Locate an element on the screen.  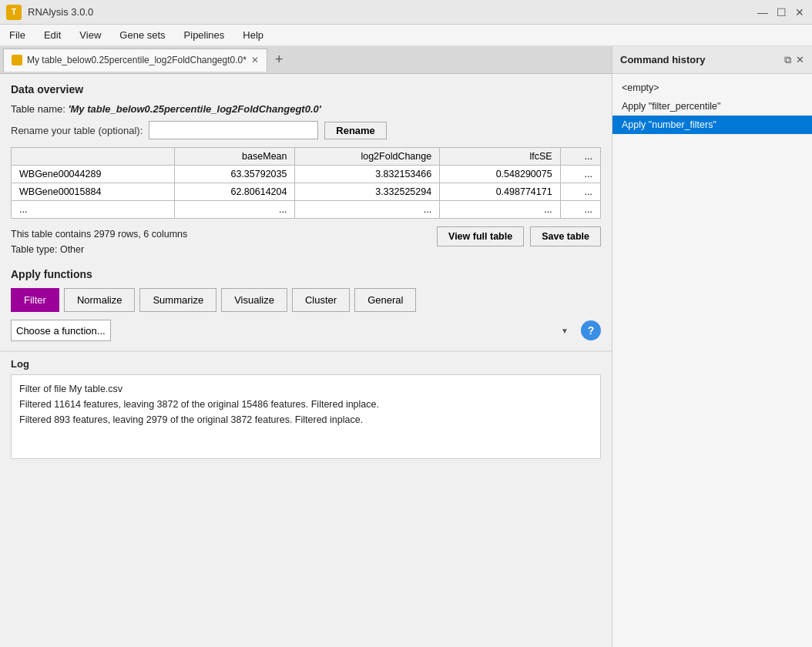
tab-close-icon: ✕ is located at coordinates (255, 60).